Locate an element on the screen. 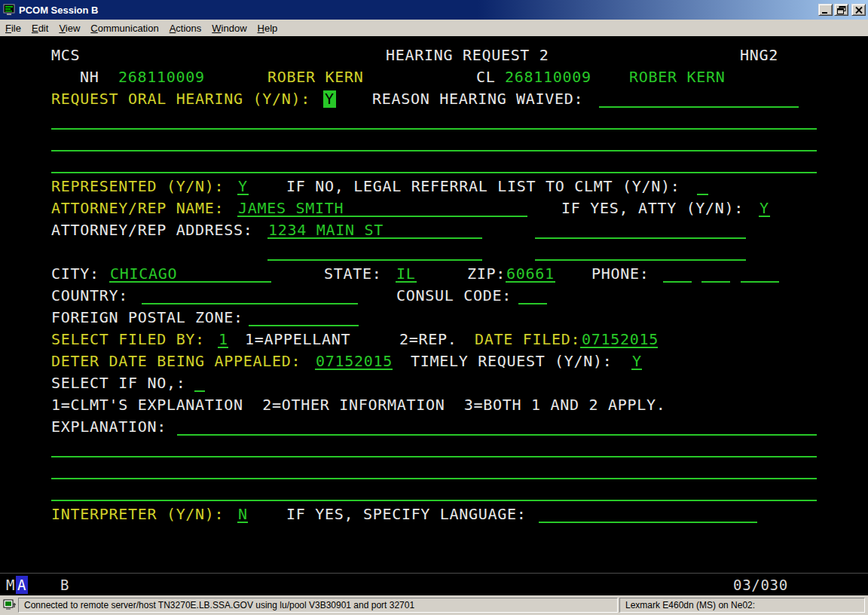  menu-item-file: File is located at coordinates (14, 29).